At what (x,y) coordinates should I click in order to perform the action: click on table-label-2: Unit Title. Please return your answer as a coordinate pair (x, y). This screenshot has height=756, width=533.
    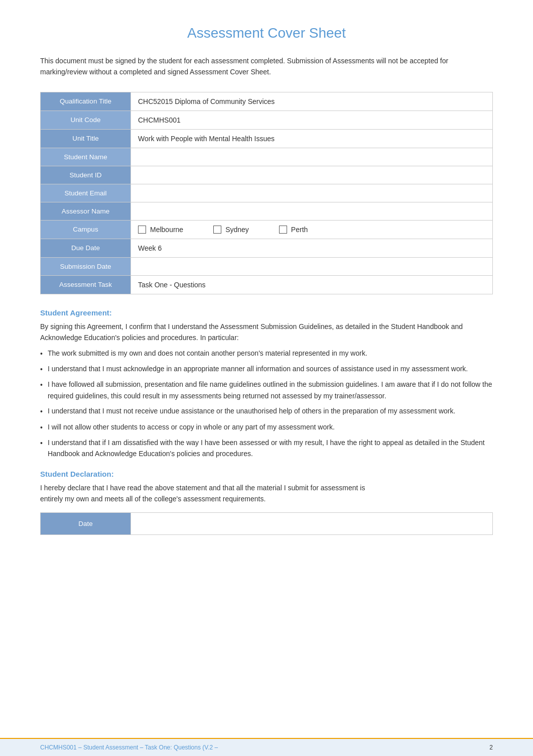
    Looking at the image, I should click on (86, 139).